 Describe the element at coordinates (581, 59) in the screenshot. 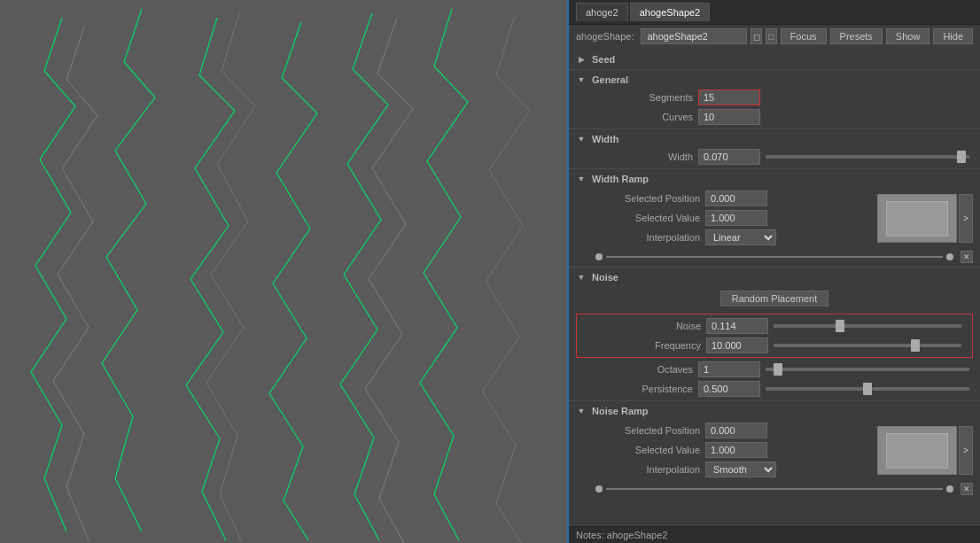

I see `seed-arrow-icon: ▶` at that location.